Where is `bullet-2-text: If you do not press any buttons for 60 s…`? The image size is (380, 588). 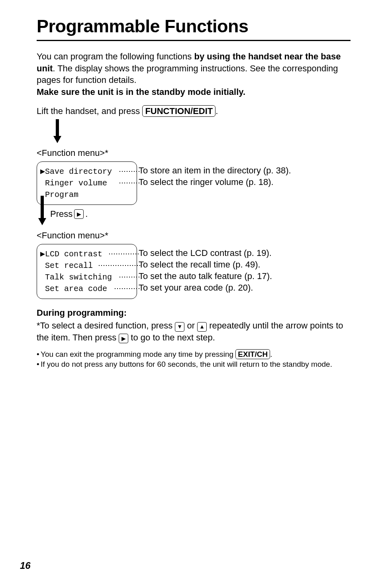 bullet-2-text: If you do not press any buttons for 60 s… is located at coordinates (186, 364).